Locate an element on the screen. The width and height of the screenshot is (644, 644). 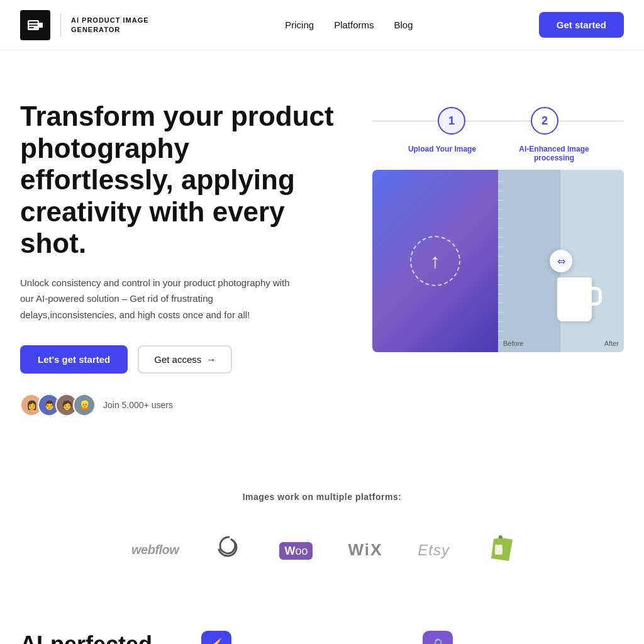
before-label: Before is located at coordinates (513, 343).